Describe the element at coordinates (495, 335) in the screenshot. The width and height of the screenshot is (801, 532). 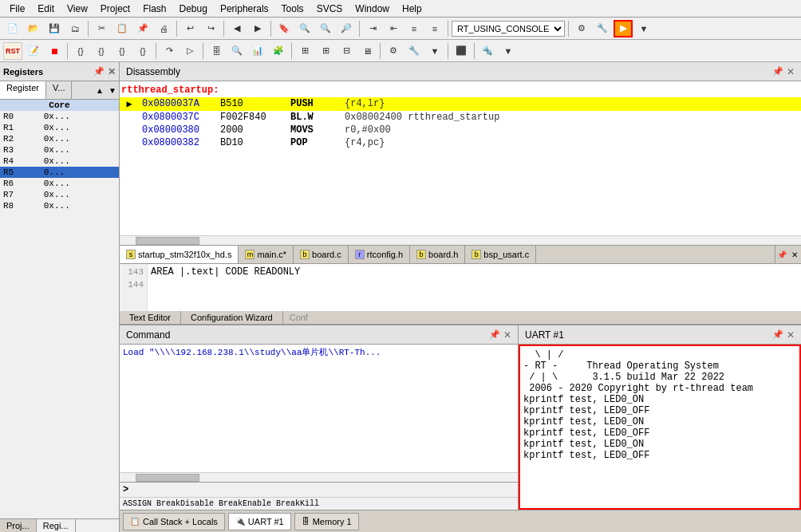
I see `command-pin-icon: 📌` at that location.